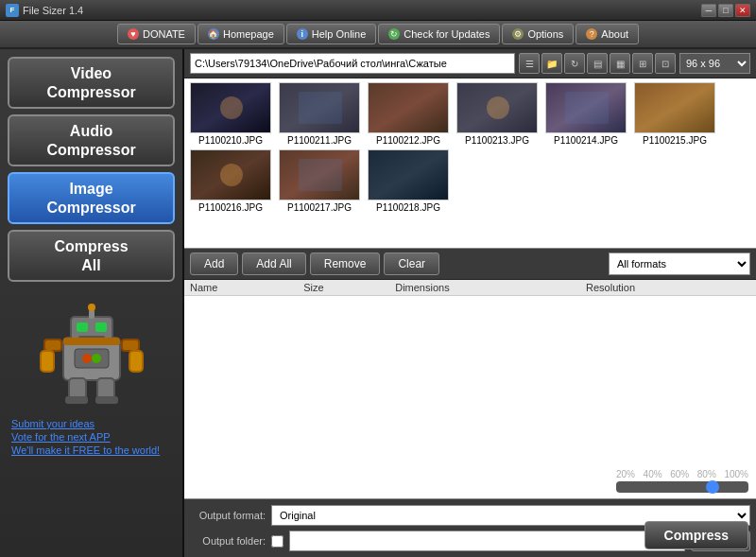 This screenshot has width=756, height=557. I want to click on add-all-button: Add All, so click(274, 264).